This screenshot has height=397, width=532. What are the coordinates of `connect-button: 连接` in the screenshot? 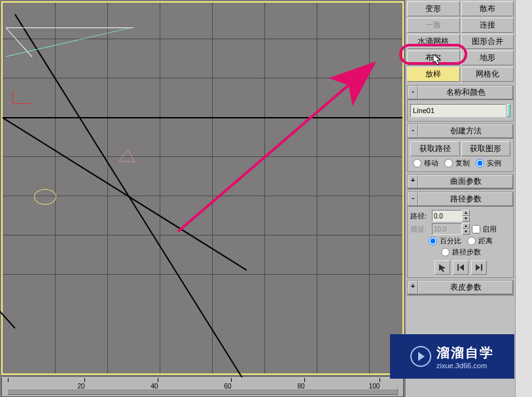 It's located at (488, 25).